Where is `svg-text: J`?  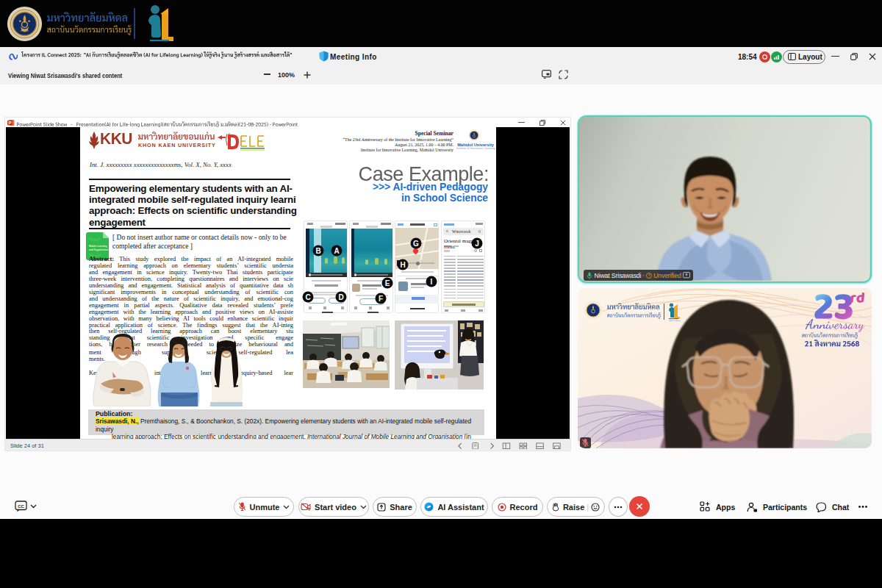
svg-text: J is located at coordinates (477, 244).